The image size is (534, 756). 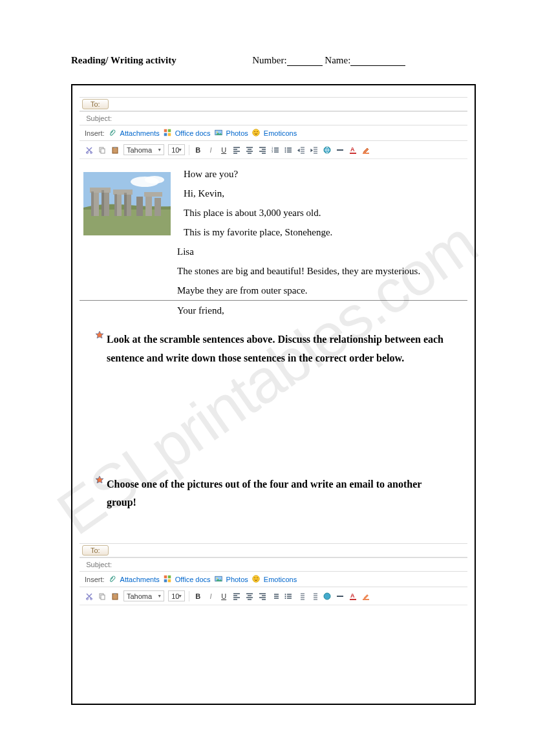 I want to click on scramble-line-8: Your friend,, so click(x=318, y=310).